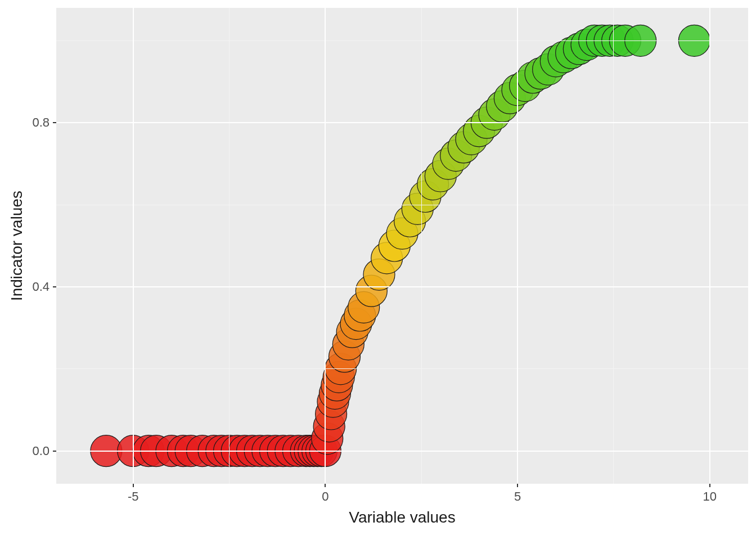  I want to click on y-tick-label: 0.4, so click(40, 287).